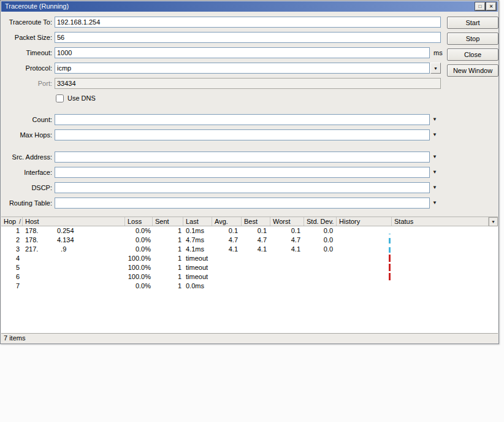 The image size is (504, 422). Describe the element at coordinates (74, 221) in the screenshot. I see `column-header-host: Host` at that location.